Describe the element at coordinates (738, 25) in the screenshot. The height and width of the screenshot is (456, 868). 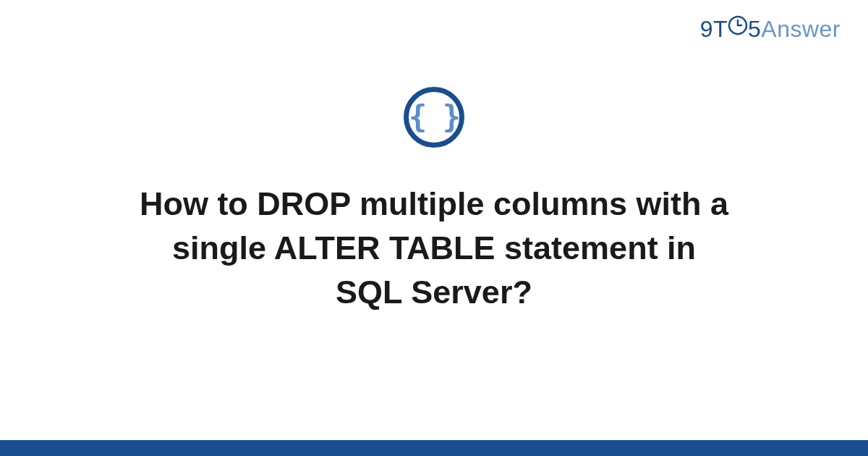
I see `clock-icon` at that location.